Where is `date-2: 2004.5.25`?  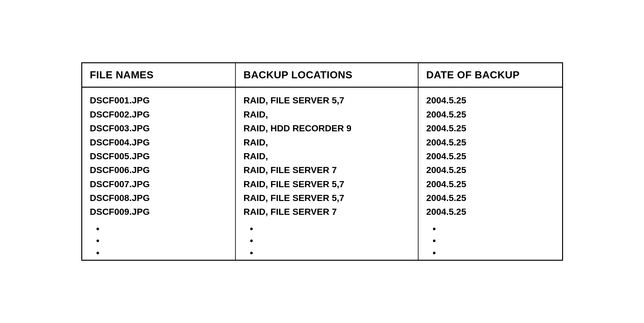 date-2: 2004.5.25 is located at coordinates (490, 114).